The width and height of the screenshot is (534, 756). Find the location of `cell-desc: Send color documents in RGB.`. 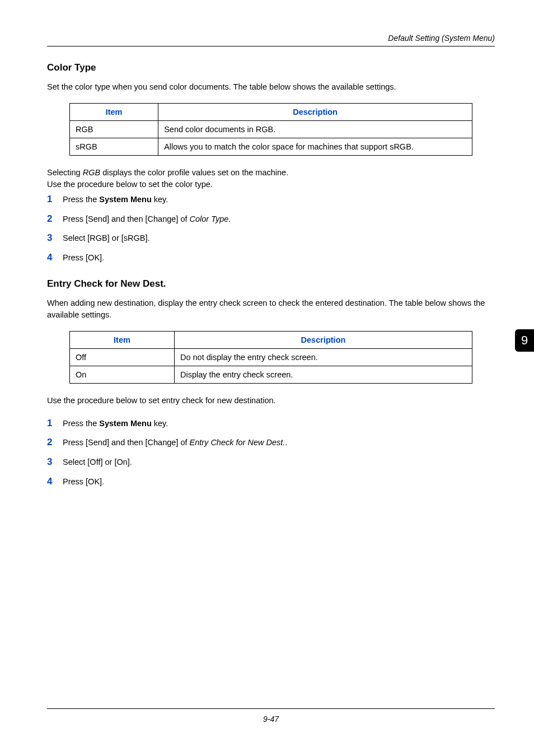

cell-desc: Send color documents in RGB. is located at coordinates (316, 130).